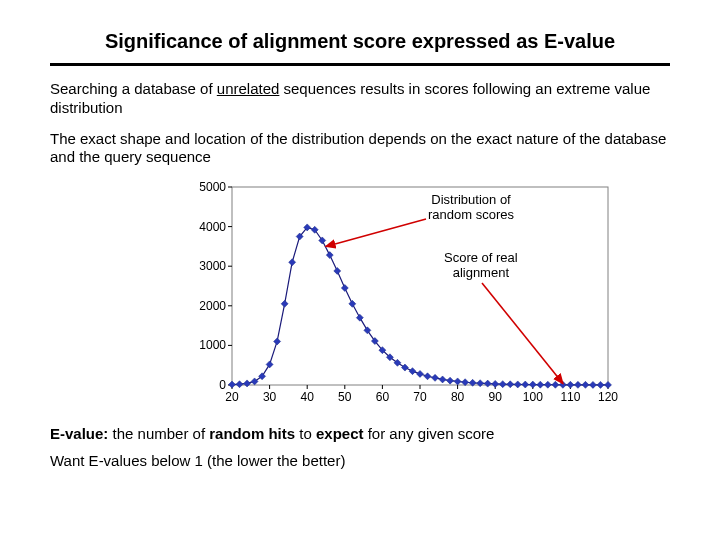 The image size is (720, 540). What do you see at coordinates (308, 397) in the screenshot?
I see `svg-text: 40` at bounding box center [308, 397].